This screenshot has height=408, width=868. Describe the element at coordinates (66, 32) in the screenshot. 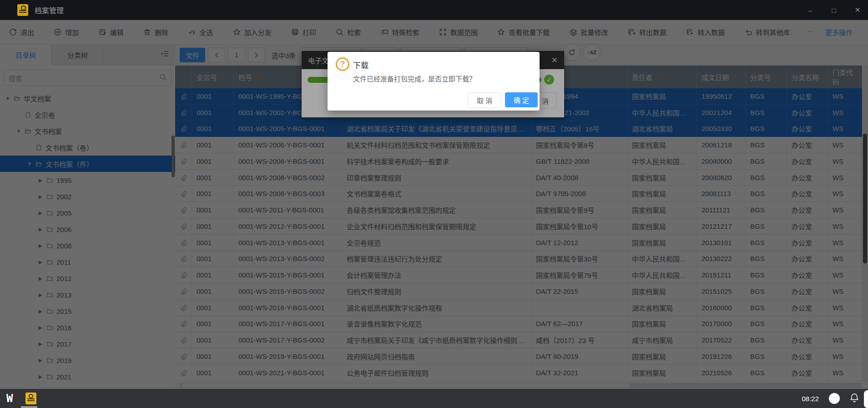

I see `toolbar-增加: 增加` at that location.